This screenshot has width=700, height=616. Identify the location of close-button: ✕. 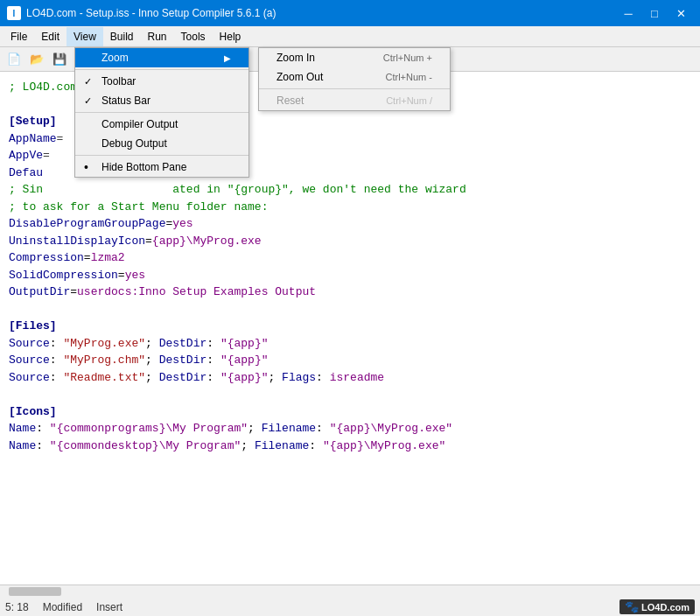
(681, 13).